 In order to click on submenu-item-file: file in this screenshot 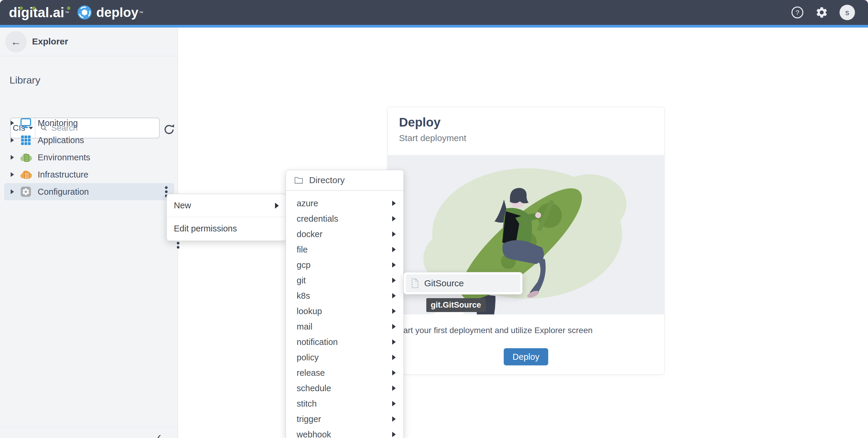, I will do `click(345, 249)`.